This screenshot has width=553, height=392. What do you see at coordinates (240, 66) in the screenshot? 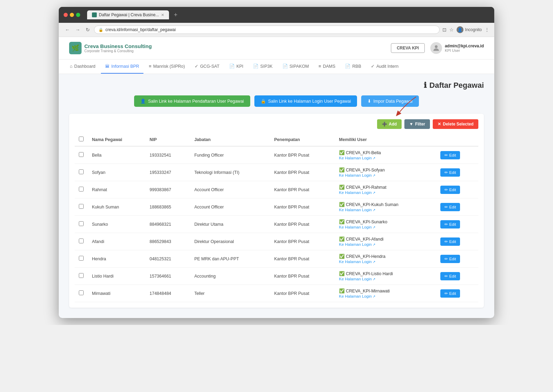
I see `nav-label-kpi: KPI` at bounding box center [240, 66].